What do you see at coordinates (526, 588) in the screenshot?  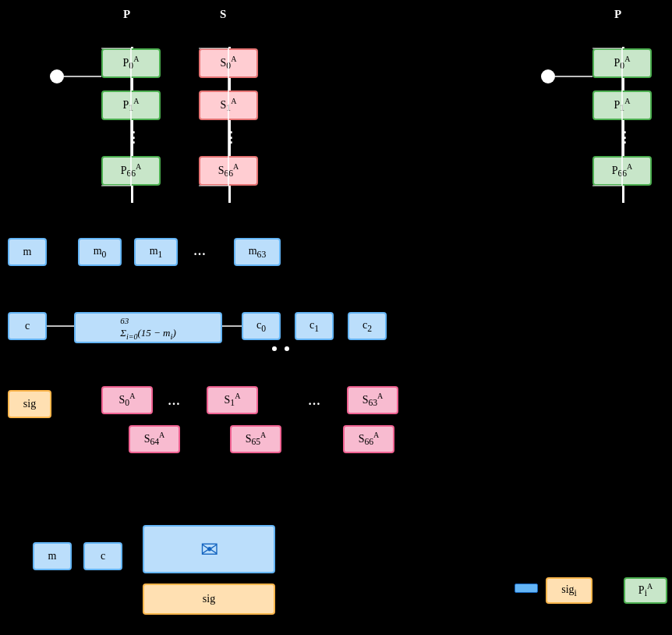 I see `legend-color-indicator` at bounding box center [526, 588].